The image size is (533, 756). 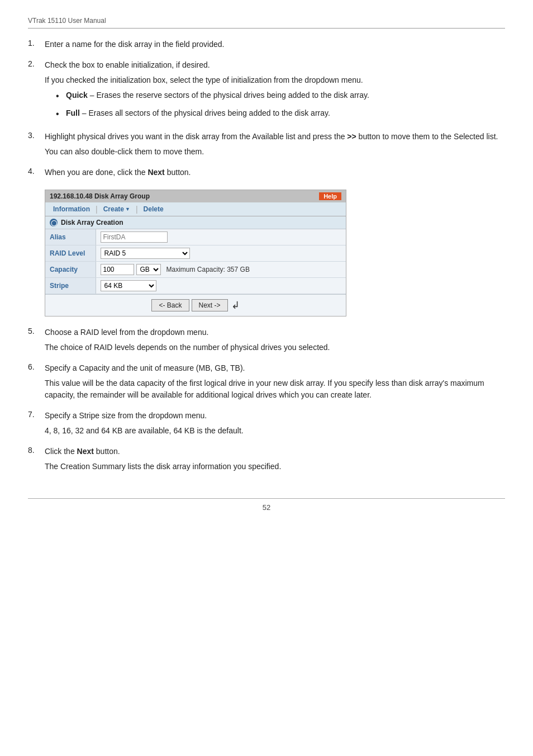 I want to click on information-button: Information, so click(x=72, y=209).